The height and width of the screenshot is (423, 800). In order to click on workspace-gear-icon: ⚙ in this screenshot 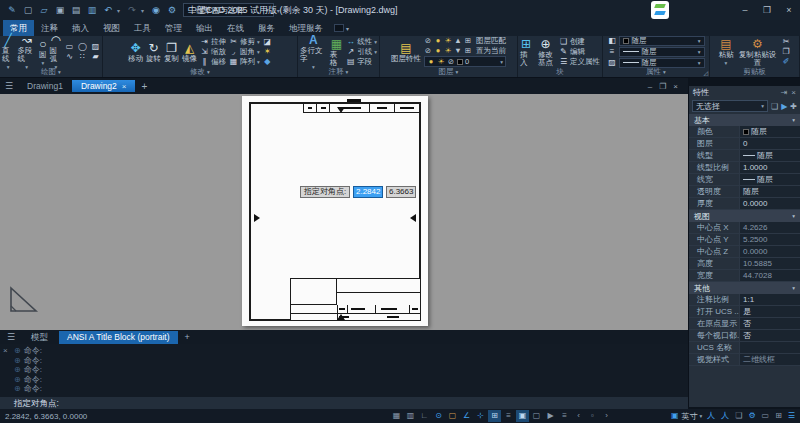, I will do `click(172, 10)`.